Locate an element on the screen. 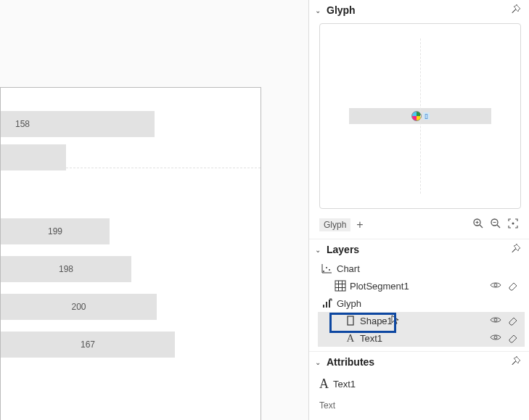 The height and width of the screenshot is (420, 529). glyph-center-marker-icon is located at coordinates (417, 116).